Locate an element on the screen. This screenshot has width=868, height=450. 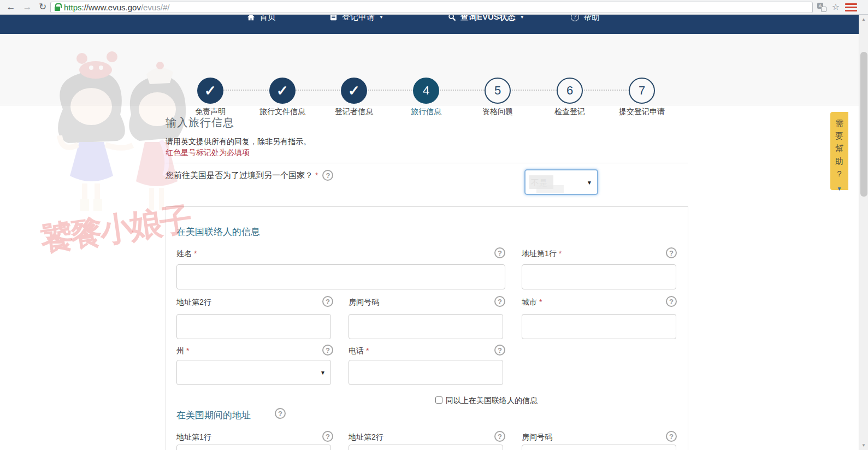
reload-button: ↻ is located at coordinates (43, 7).